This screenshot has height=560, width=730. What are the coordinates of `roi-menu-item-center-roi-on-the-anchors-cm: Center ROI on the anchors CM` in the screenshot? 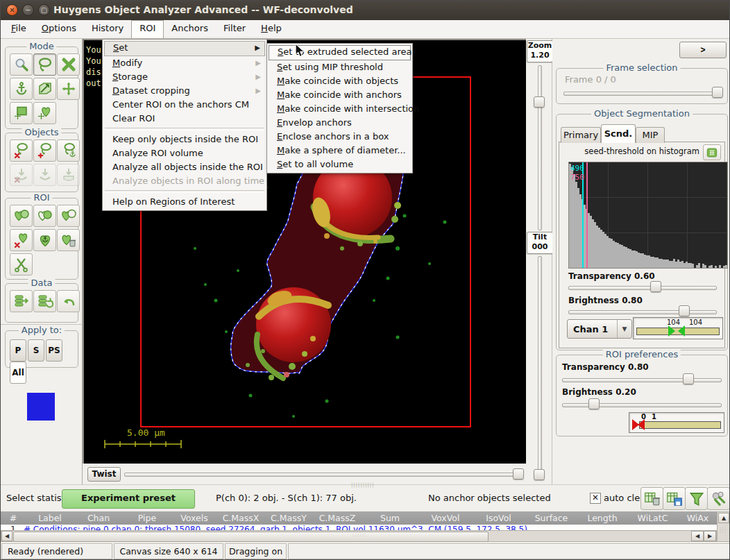 It's located at (185, 105).